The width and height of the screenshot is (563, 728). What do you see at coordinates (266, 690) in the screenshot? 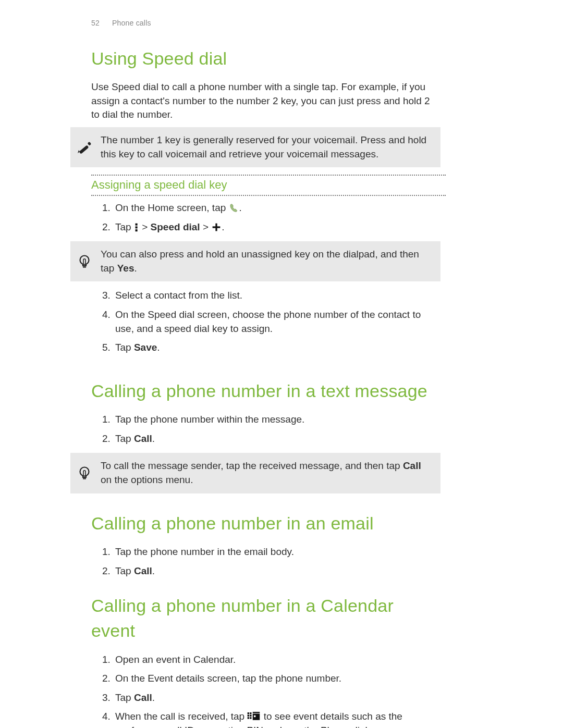
I see `steps-calendar: Open an event in Calendar. On the Event …` at bounding box center [266, 690].